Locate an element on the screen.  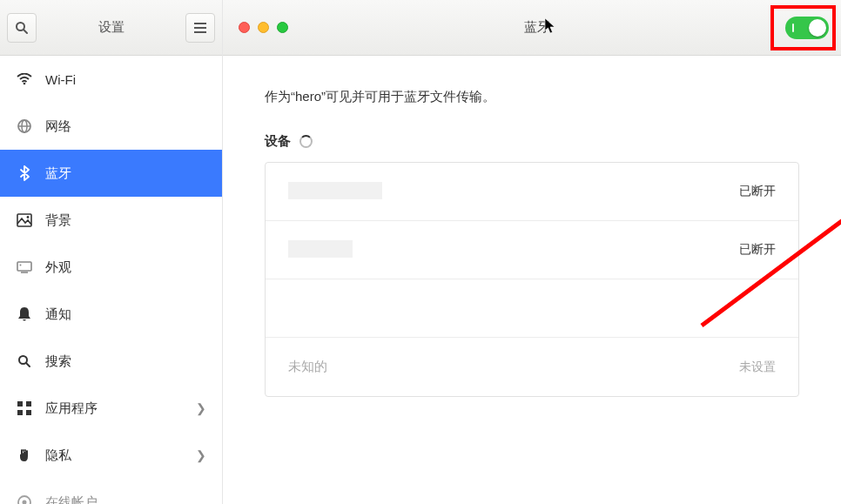
sidebar-item-background: 背景 is located at coordinates (111, 220).